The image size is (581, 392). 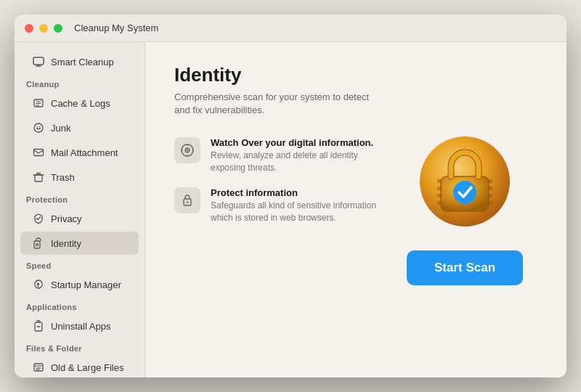 I want to click on feature-watch-desc: Review, analyze and delete all identity …, so click(x=294, y=162).